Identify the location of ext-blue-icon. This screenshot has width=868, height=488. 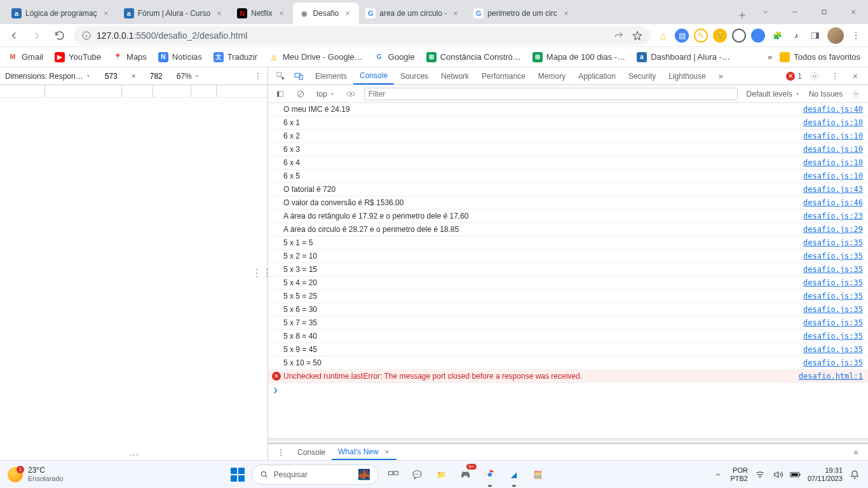
(758, 36).